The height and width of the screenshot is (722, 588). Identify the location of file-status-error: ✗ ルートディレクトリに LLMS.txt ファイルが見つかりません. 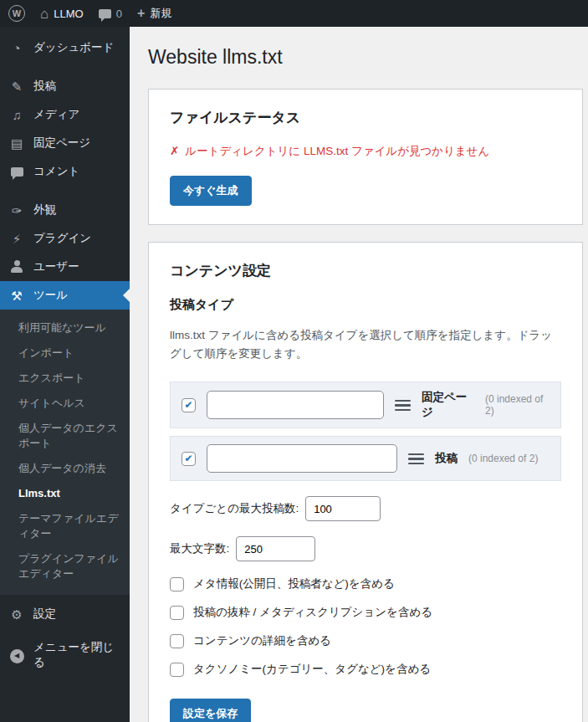
(366, 151).